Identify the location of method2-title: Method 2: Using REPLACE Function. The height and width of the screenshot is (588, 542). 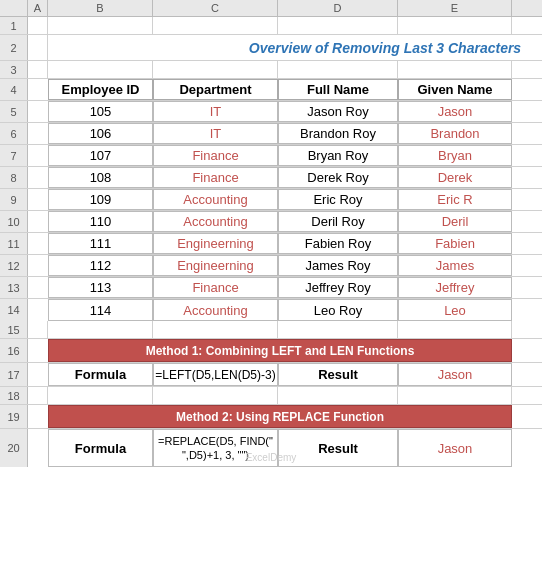
(280, 417).